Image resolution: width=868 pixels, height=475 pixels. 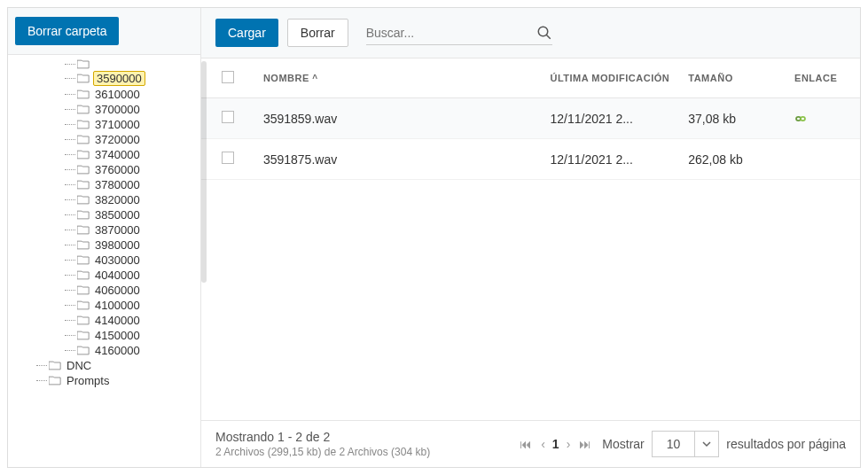 What do you see at coordinates (131, 335) in the screenshot?
I see `tree-folder-4150000: 4150000` at bounding box center [131, 335].